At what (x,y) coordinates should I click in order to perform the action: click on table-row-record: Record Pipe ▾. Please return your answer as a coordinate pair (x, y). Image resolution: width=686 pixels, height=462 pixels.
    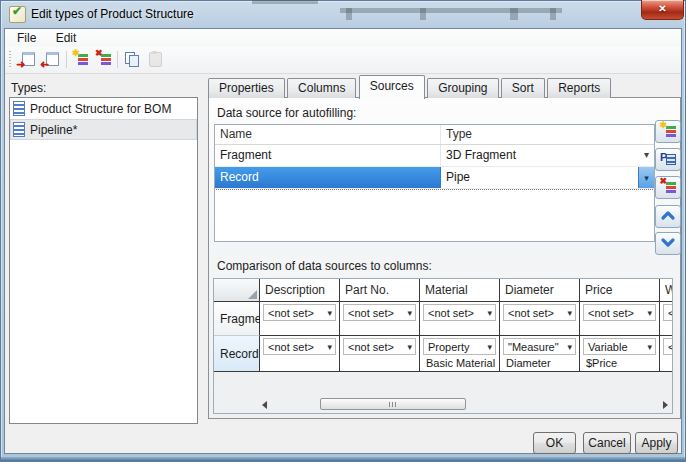
    Looking at the image, I should click on (434, 178).